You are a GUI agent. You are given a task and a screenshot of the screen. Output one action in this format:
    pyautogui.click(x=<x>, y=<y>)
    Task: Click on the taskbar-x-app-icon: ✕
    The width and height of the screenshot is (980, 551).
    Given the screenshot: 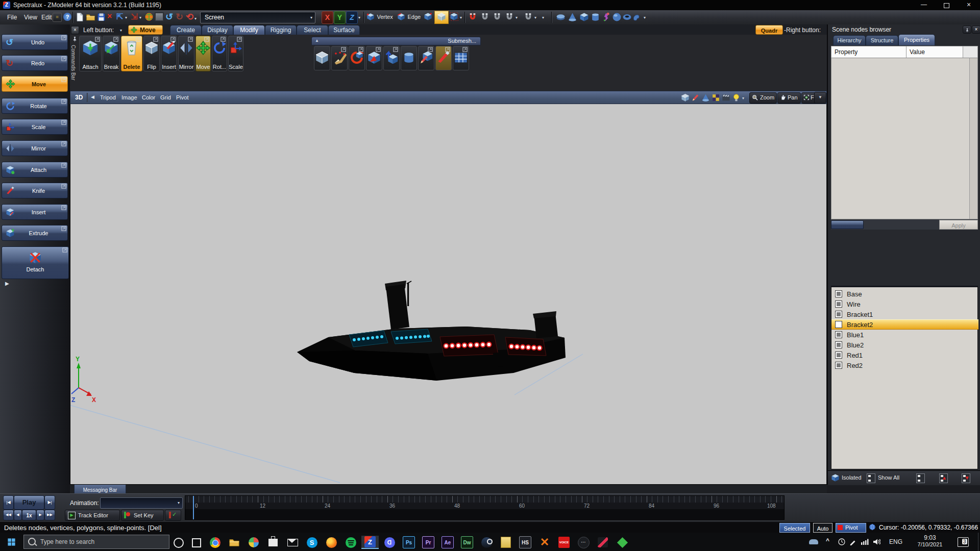 What is the action you would take?
    pyautogui.click(x=545, y=542)
    